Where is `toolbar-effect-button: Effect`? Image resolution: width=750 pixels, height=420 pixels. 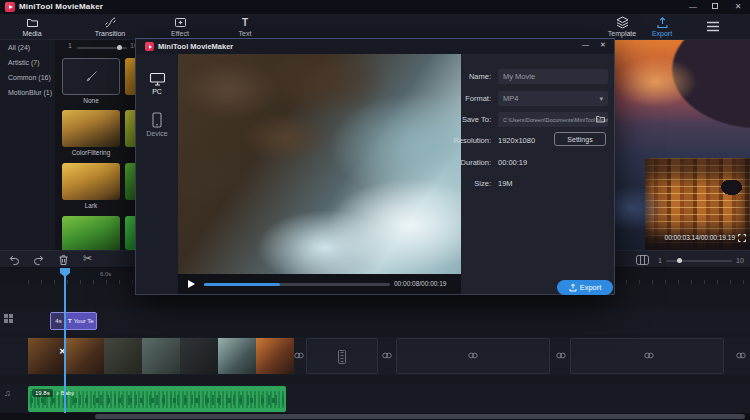 toolbar-effect-button: Effect is located at coordinates (180, 26).